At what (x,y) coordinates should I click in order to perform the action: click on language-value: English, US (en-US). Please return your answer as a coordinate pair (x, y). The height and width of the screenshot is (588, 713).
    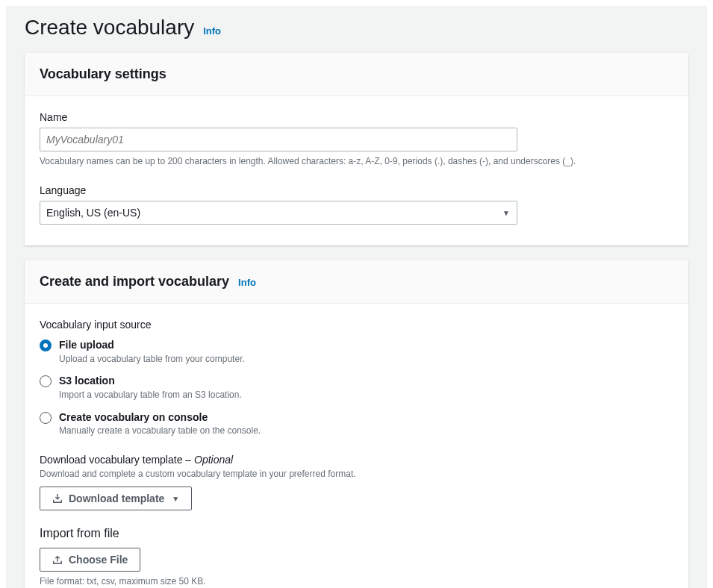
    Looking at the image, I should click on (93, 213).